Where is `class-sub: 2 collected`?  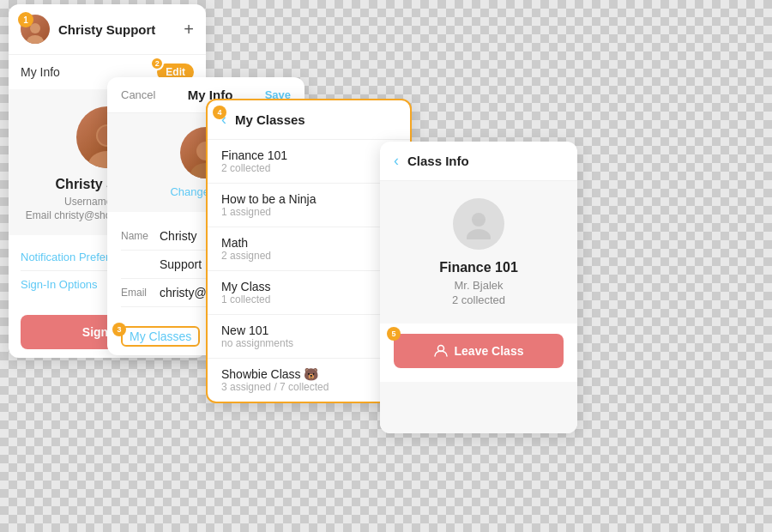
class-sub: 2 collected is located at coordinates (254, 168).